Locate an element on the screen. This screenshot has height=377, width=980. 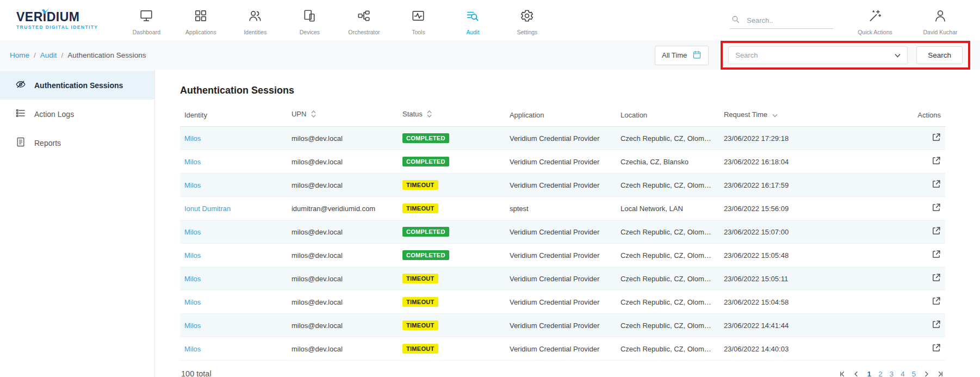
auth-sessions-icon is located at coordinates (21, 85).